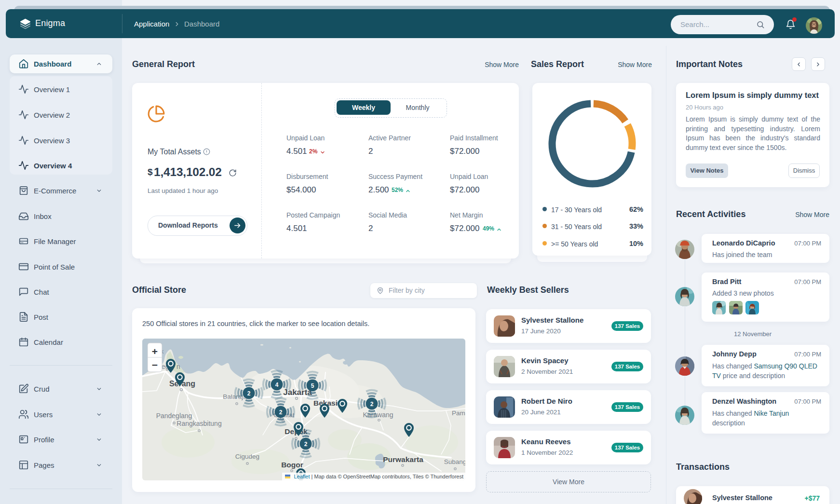 Image resolution: width=840 pixels, height=504 pixels. I want to click on svg-text: 4, so click(277, 385).